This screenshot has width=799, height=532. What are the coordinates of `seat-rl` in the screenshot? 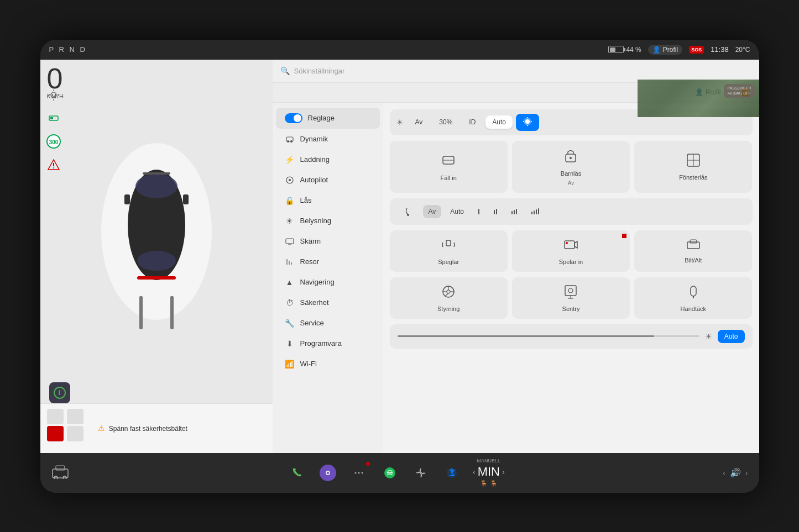 It's located at (55, 434).